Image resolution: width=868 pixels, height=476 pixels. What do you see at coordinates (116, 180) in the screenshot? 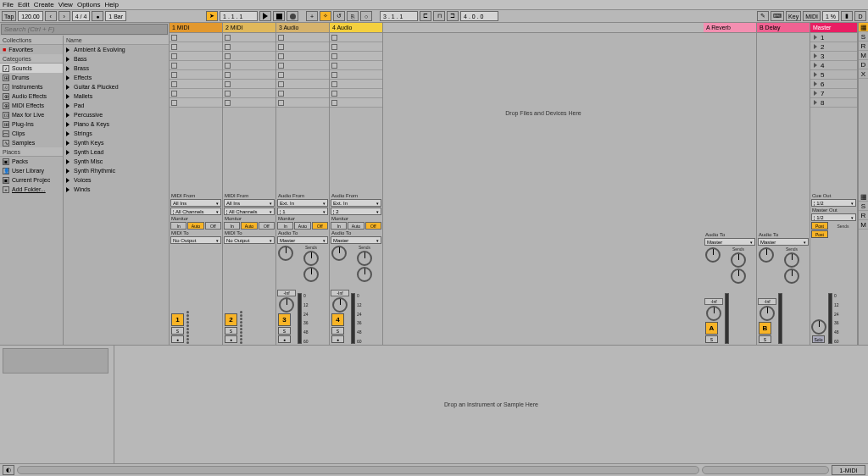
I see `browser-item: Voices` at bounding box center [116, 180].